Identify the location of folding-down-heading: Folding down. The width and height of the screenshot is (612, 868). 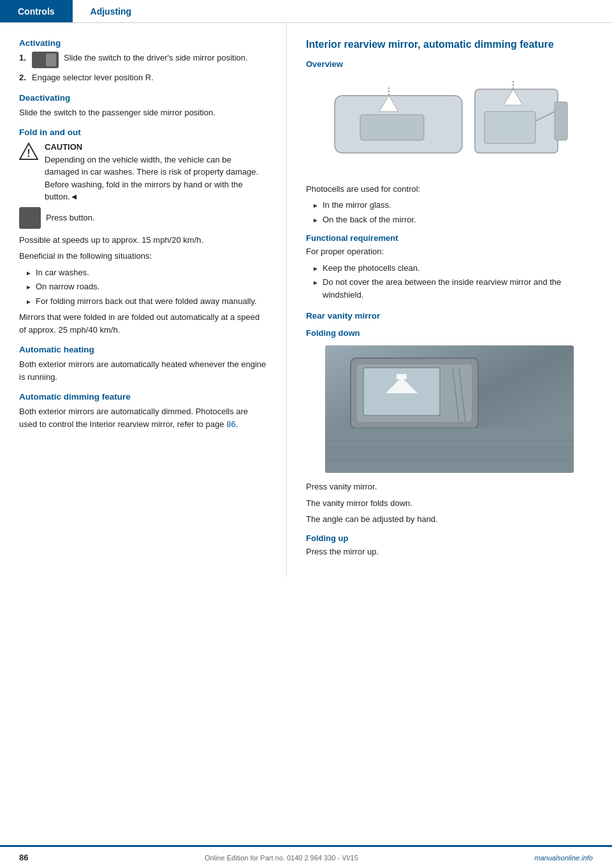
(449, 333).